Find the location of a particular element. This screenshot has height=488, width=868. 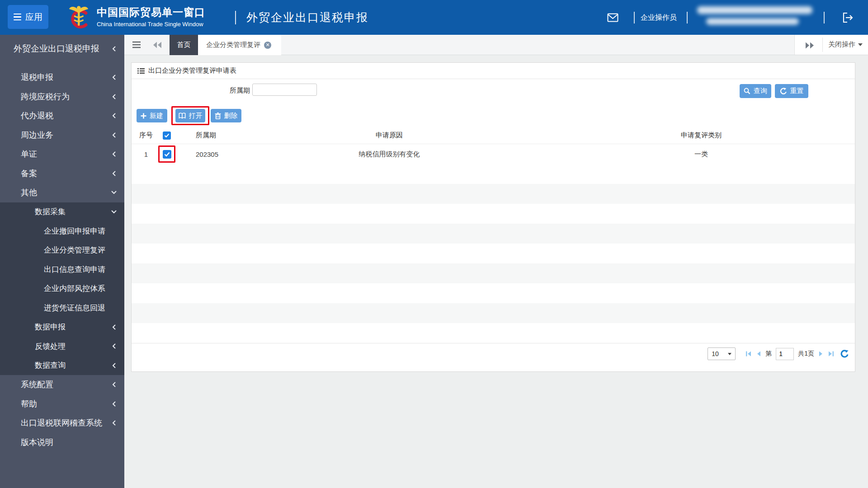

row-checkbox is located at coordinates (167, 155).